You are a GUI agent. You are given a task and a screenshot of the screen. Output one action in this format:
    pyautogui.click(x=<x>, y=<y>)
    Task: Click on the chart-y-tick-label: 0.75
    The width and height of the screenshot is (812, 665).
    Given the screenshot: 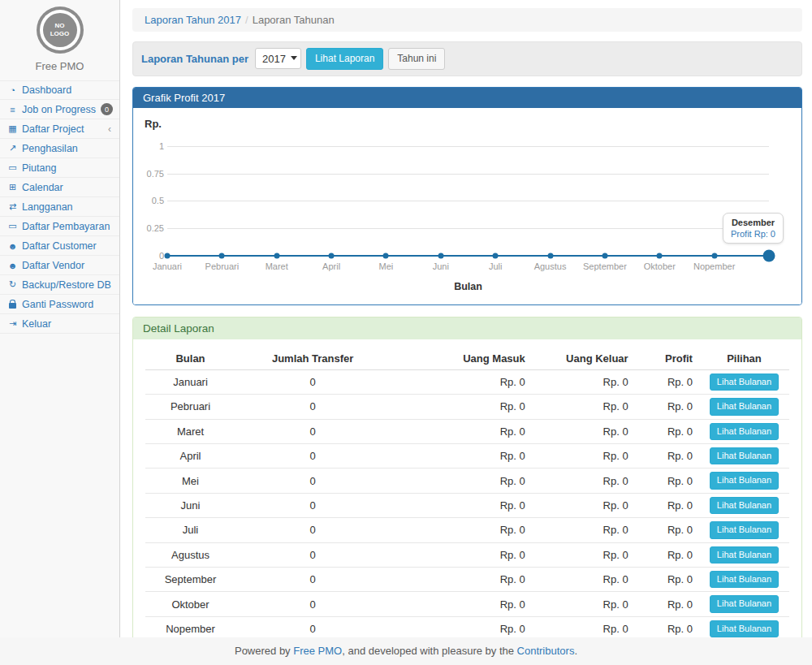 What is the action you would take?
    pyautogui.click(x=149, y=174)
    